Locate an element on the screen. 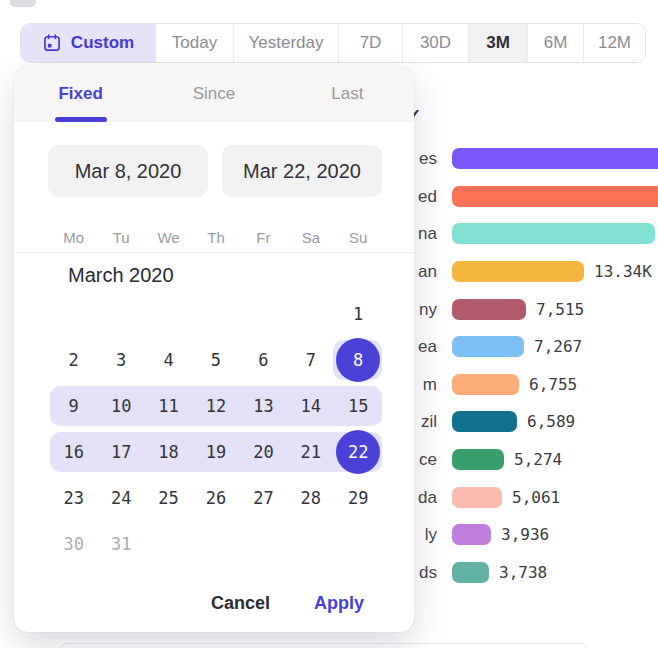 This screenshot has height=648, width=658. preset-button-6m: 6M is located at coordinates (556, 43).